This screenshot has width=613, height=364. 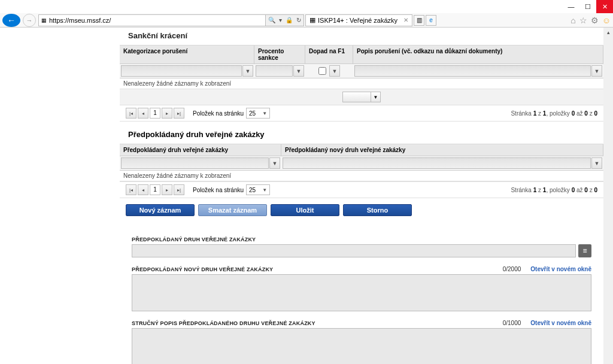 I want to click on grid1-header: Kategorizace porušení Procento sankce Do…, so click(x=362, y=55).